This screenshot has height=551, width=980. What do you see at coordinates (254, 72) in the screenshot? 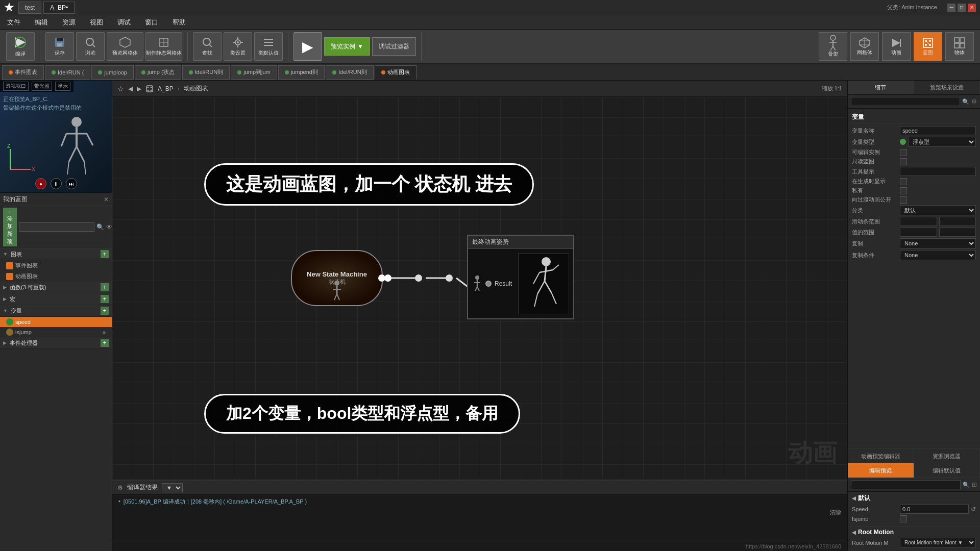
I see `tab-jump-to-jum: jump到jum` at bounding box center [254, 72].